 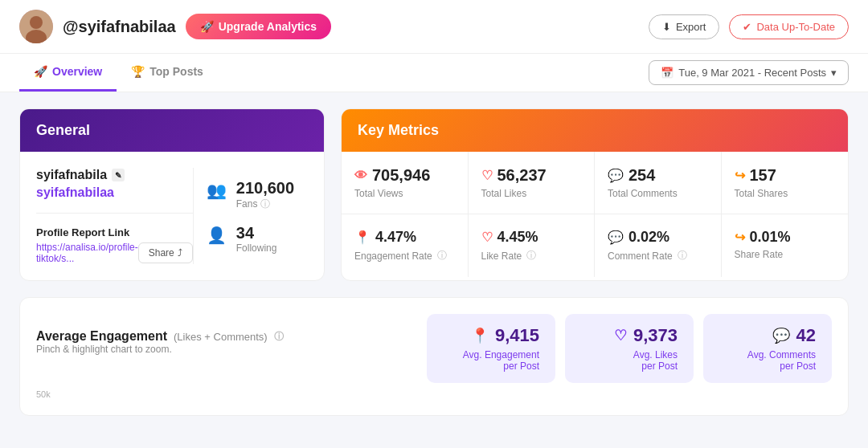 What do you see at coordinates (114, 233) in the screenshot?
I see `profile-link-label: Profile Report Link` at bounding box center [114, 233].